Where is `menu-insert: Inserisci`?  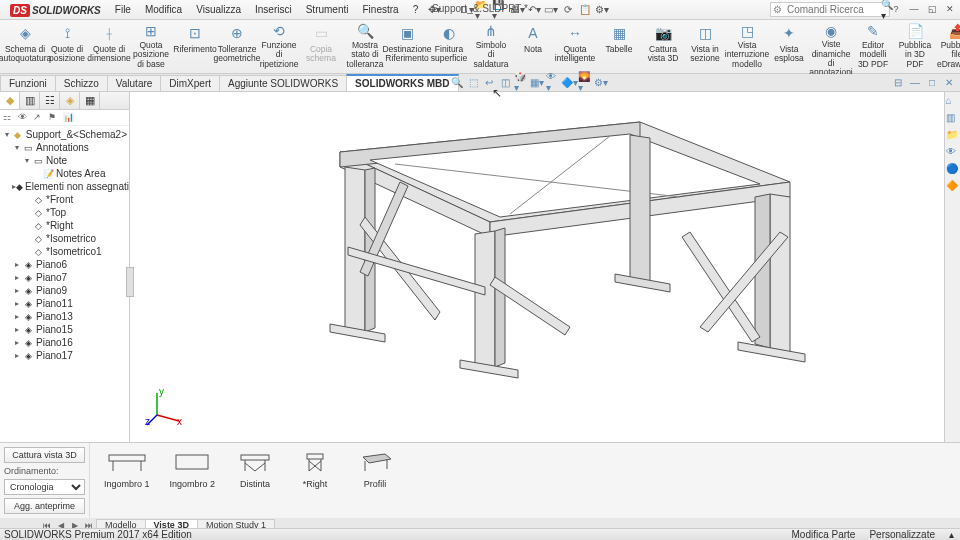 menu-insert: Inserisci is located at coordinates (274, 10).